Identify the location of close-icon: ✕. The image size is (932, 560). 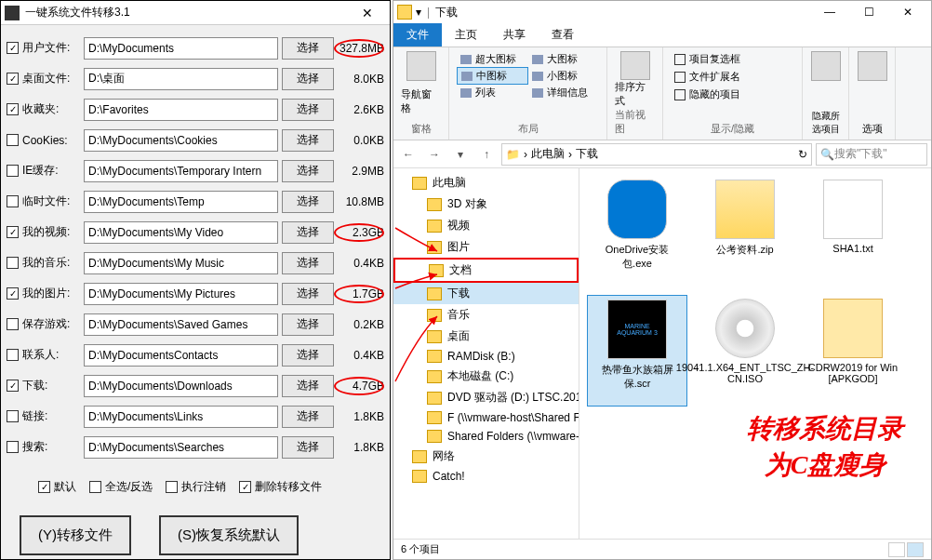
(367, 13).